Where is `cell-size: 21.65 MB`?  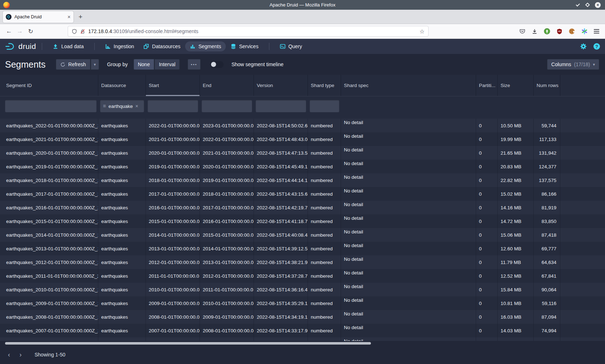 cell-size: 21.65 MB is located at coordinates (516, 153).